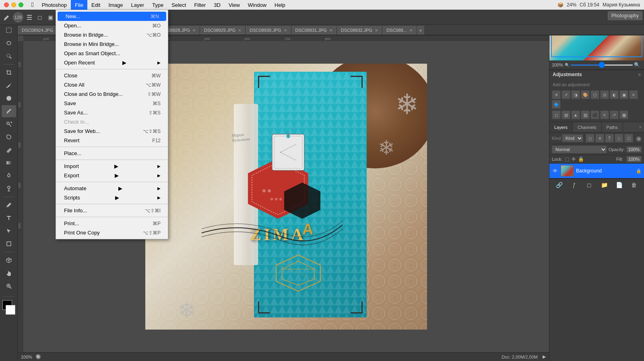 This screenshot has height=361, width=644. I want to click on adj-curves-icon: ↗, so click(566, 95).